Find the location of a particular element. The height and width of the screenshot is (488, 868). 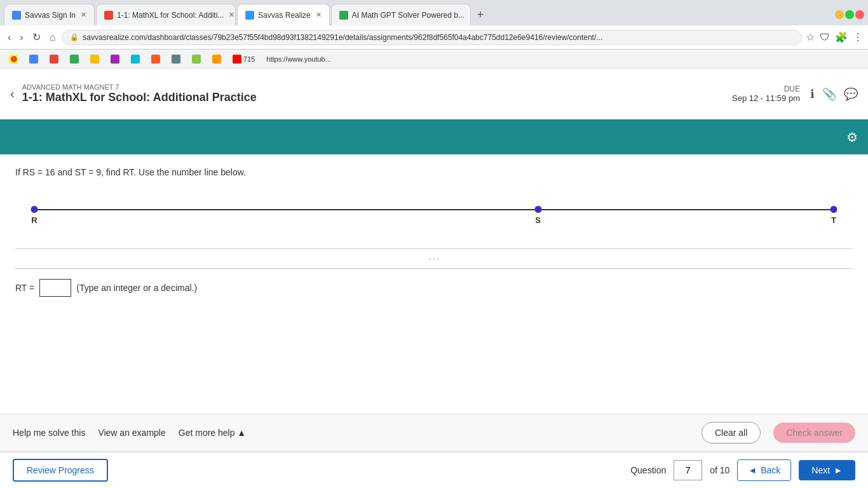

view-example-link: View an example is located at coordinates (132, 433).